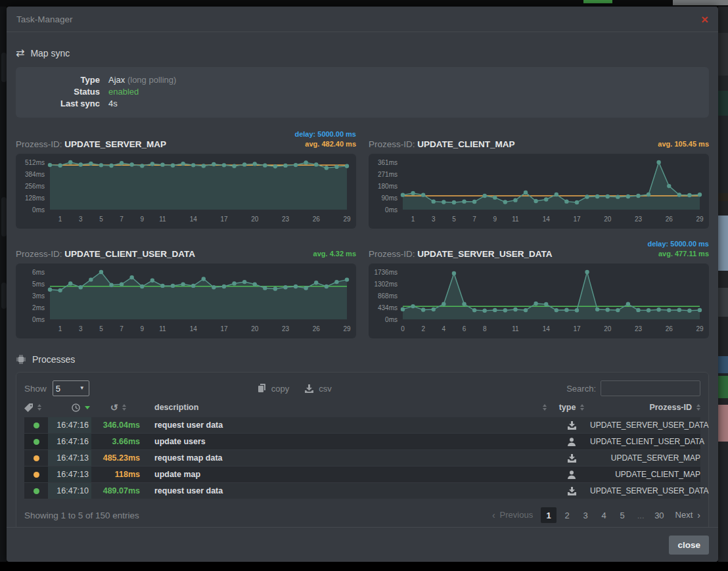 The image size is (728, 571). Describe the element at coordinates (604, 515) in the screenshot. I see `page-button-4: 4` at that location.